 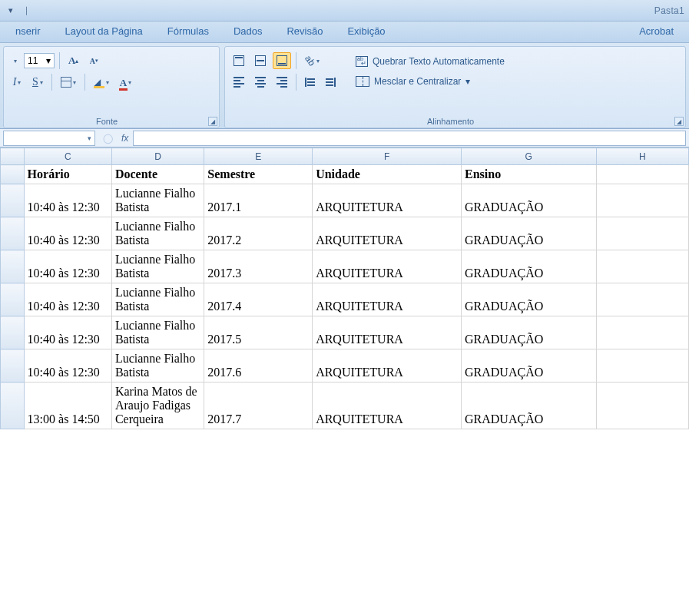 I want to click on cell: Docente, so click(x=157, y=175).